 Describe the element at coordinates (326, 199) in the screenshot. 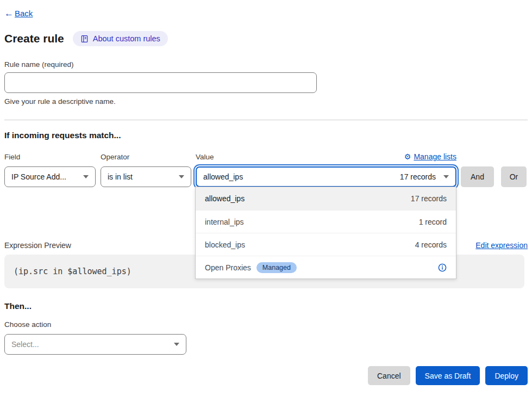

I see `dropdown-item-allowed-ips: allowed_ips 17 records` at that location.